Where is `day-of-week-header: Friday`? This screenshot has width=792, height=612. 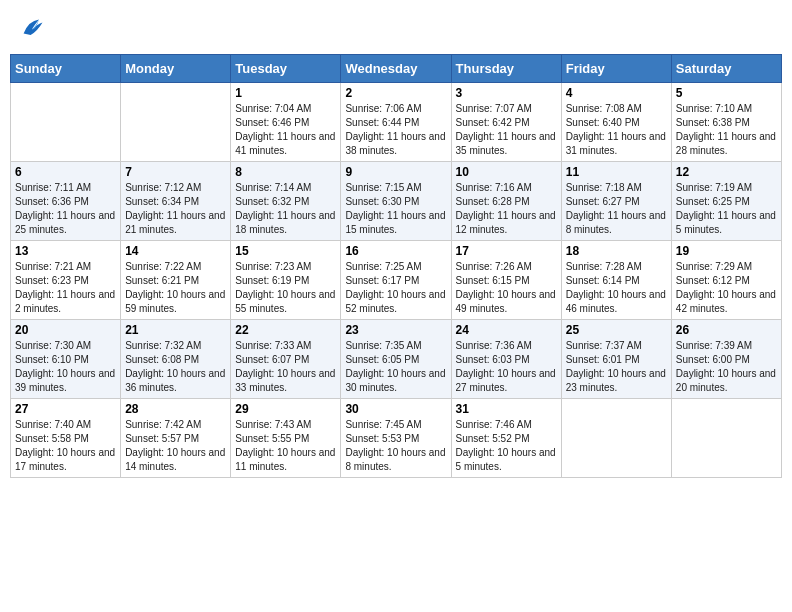
day-of-week-header: Friday is located at coordinates (616, 69).